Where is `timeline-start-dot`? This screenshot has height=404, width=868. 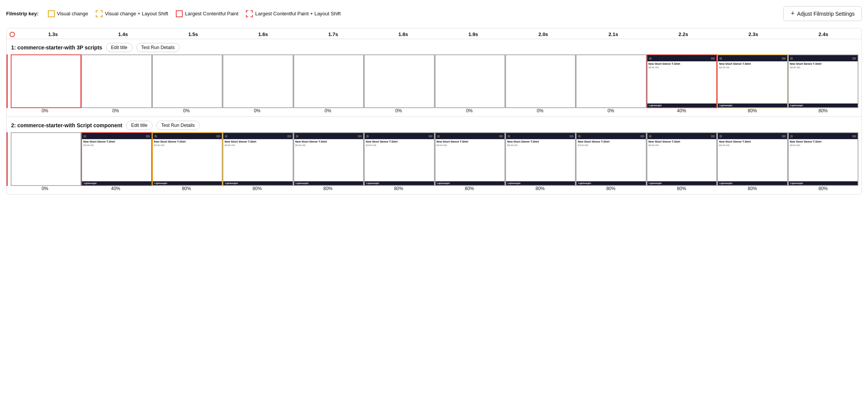
timeline-start-dot is located at coordinates (12, 34).